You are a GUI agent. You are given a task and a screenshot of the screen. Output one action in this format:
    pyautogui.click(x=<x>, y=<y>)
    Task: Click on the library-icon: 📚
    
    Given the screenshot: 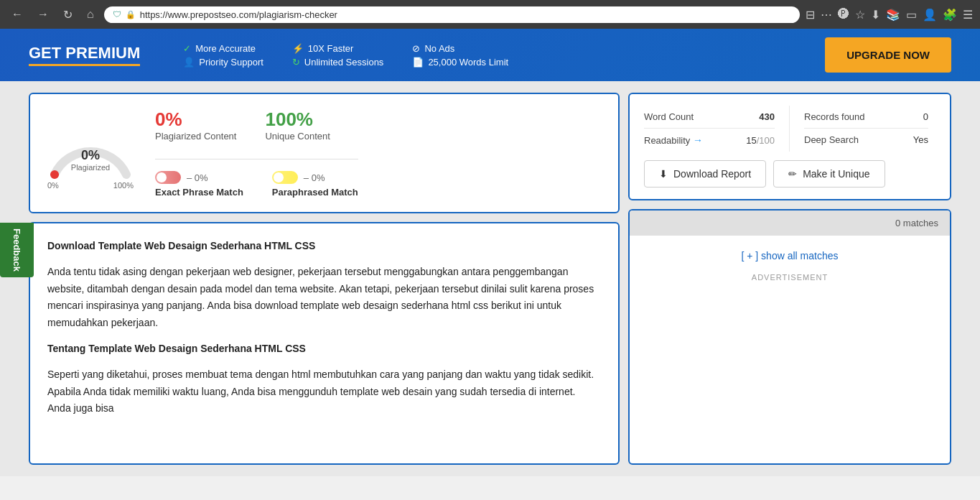 What is the action you would take?
    pyautogui.click(x=893, y=14)
    